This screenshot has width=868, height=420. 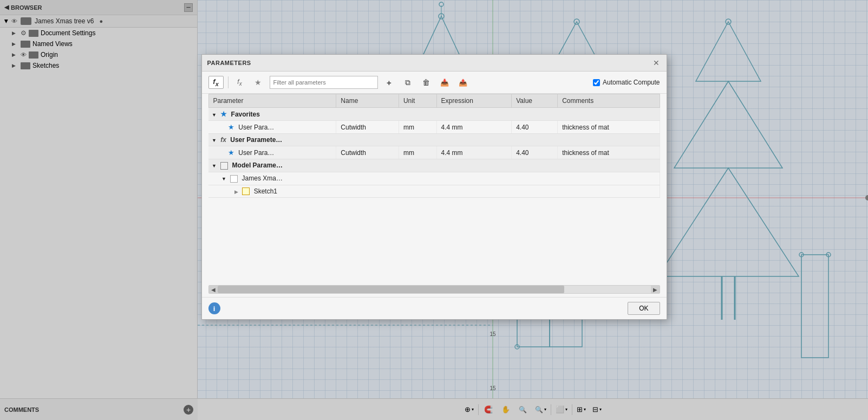 I want to click on model-params-box-icon, so click(x=224, y=166).